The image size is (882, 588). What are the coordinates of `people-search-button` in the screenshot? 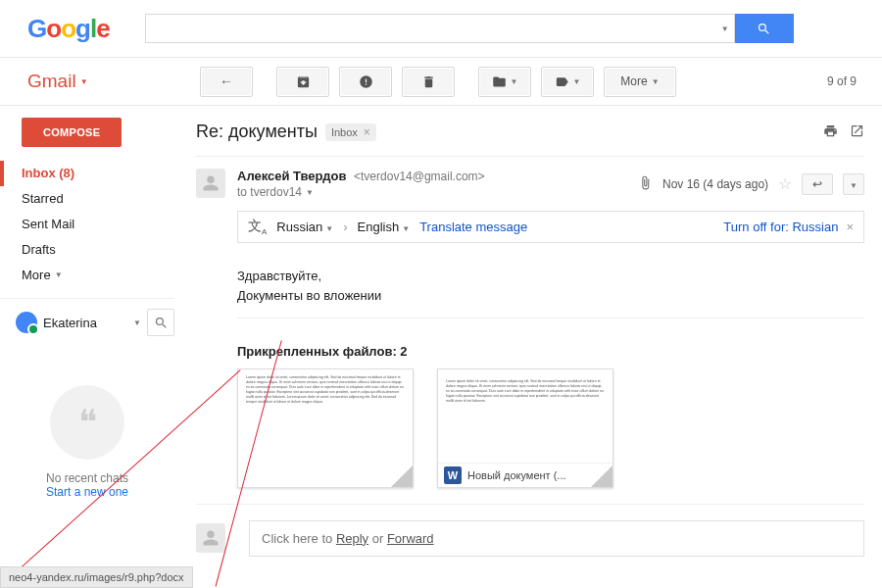 It's located at (161, 322).